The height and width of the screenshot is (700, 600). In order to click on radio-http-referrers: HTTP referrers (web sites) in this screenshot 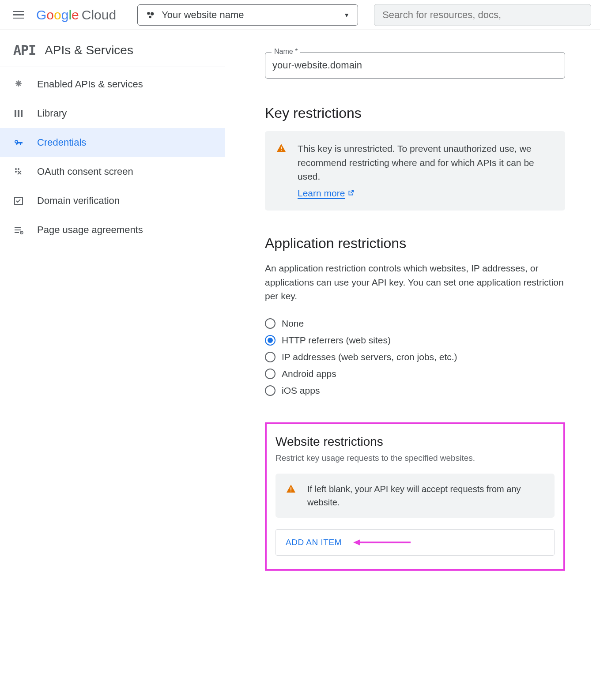, I will do `click(415, 340)`.